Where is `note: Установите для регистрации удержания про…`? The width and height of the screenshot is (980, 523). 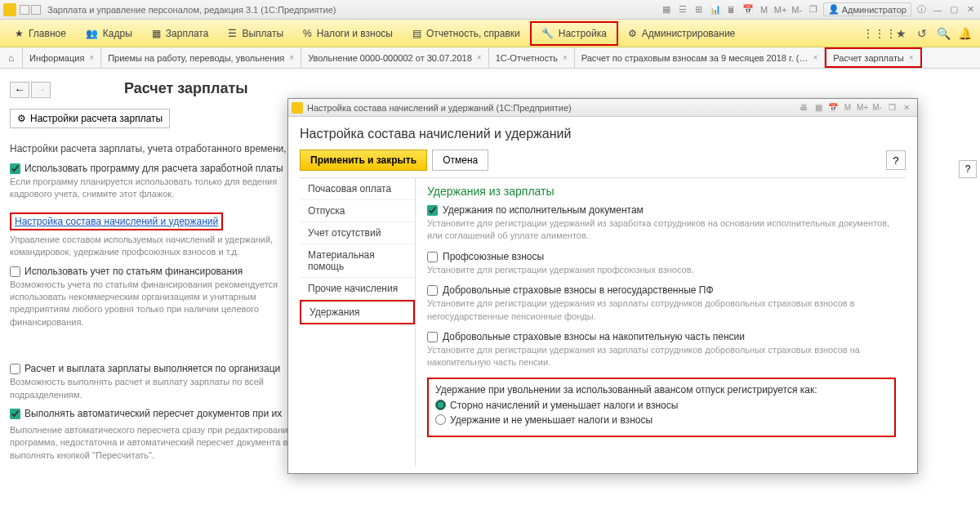
note: Установите для регистрации удержания про… is located at coordinates (662, 270).